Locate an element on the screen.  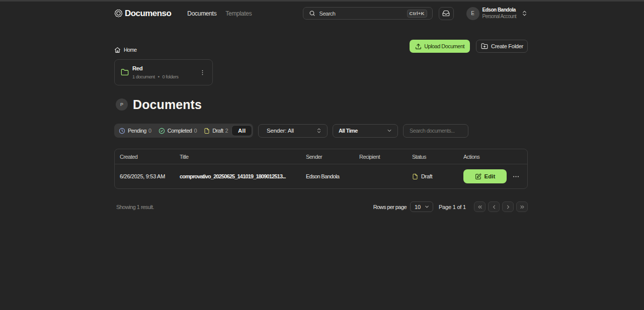
results-summary: Showing 1 result. is located at coordinates (135, 207).